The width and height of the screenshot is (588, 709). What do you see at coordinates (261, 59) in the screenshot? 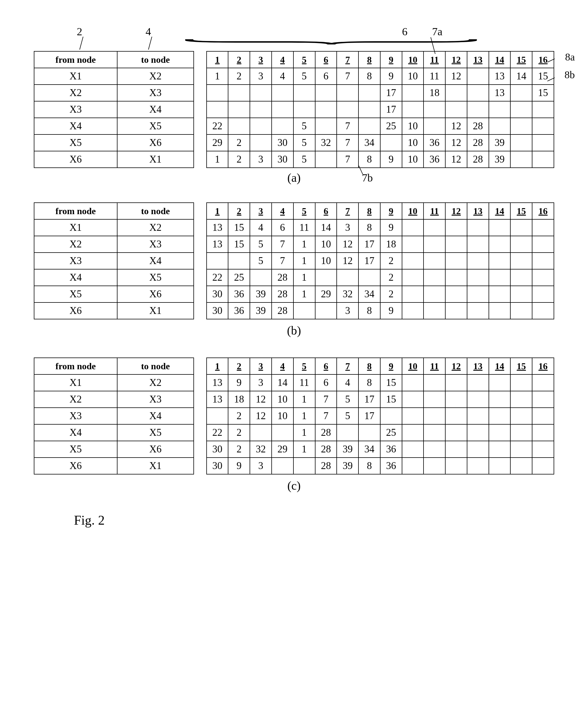
I see `header-col-3: 3` at bounding box center [261, 59].